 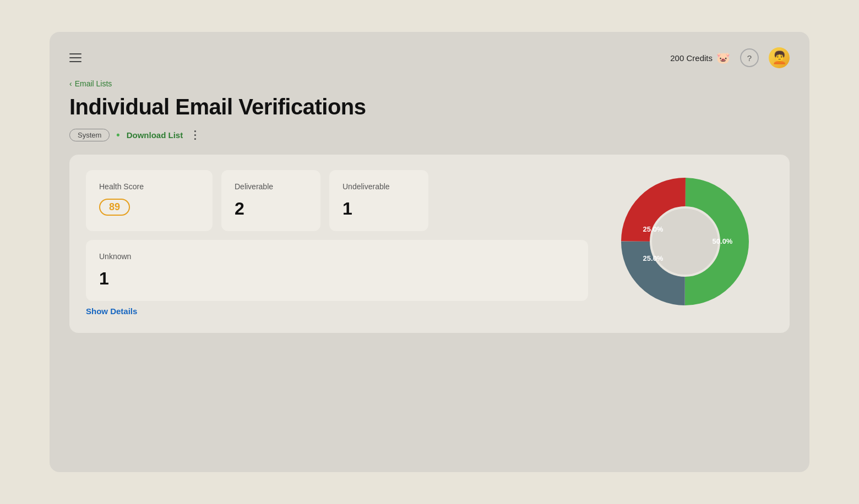 What do you see at coordinates (149, 200) in the screenshot?
I see `health-score-box: Health Score 89` at bounding box center [149, 200].